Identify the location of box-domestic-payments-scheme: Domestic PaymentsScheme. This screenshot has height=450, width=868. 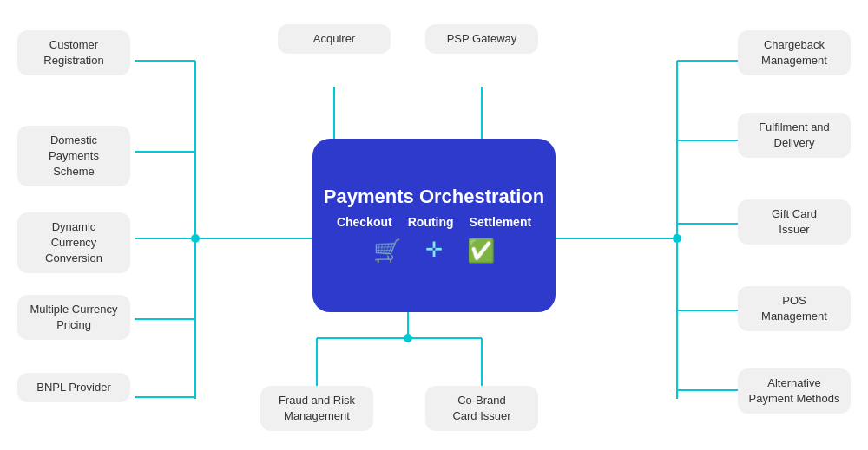
(74, 156).